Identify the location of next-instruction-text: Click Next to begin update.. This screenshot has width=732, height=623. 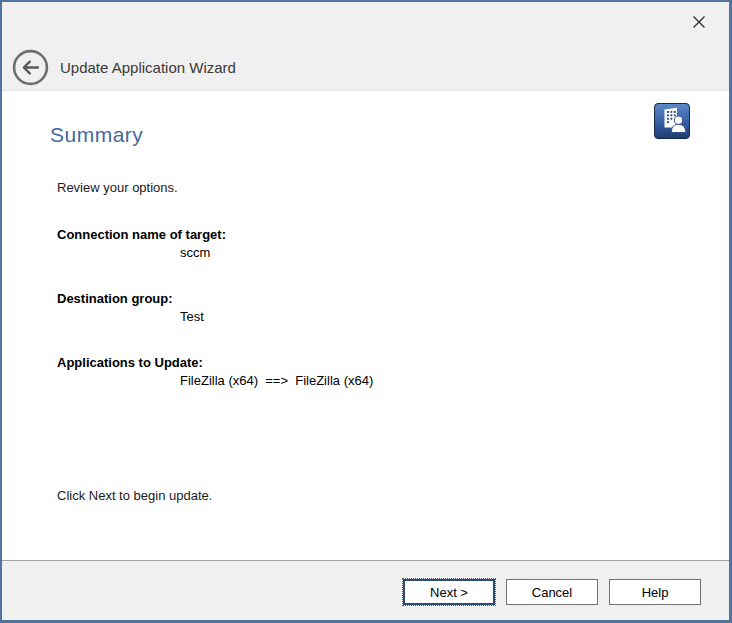
(134, 496).